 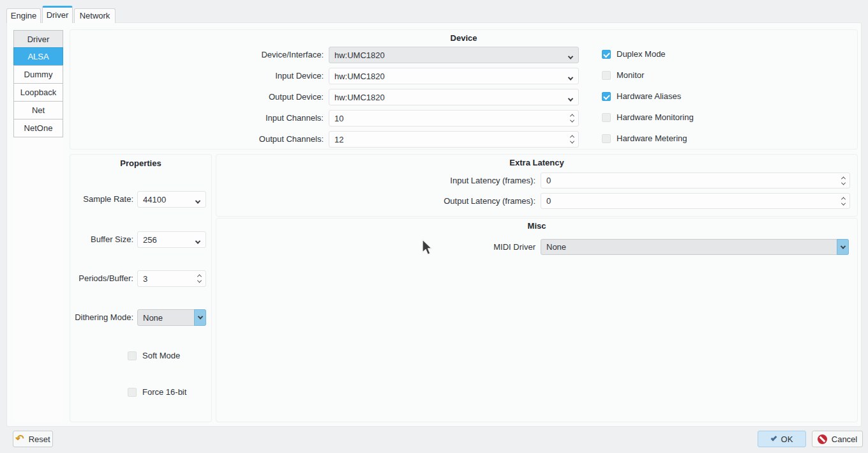 What do you see at coordinates (199, 139) in the screenshot?
I see `output-channels-label: Output Channels:` at bounding box center [199, 139].